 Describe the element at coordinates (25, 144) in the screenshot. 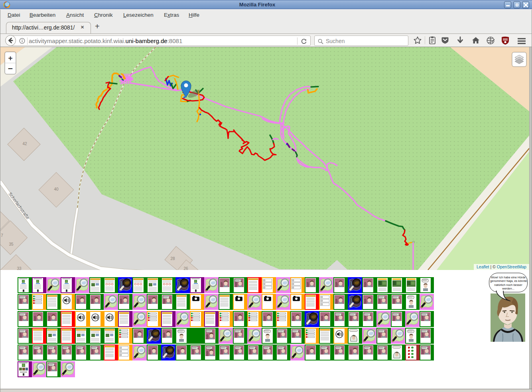

I see `svg-text: 42` at that location.